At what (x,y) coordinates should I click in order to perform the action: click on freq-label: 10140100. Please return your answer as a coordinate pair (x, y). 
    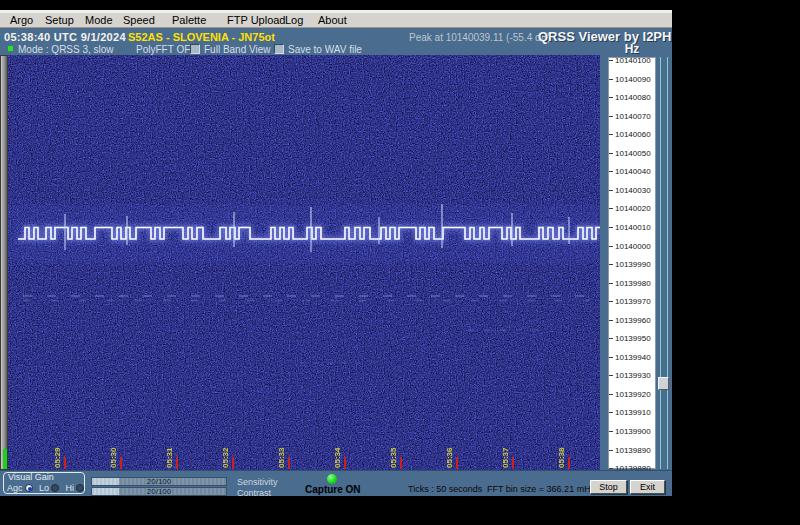
    Looking at the image, I should click on (633, 60).